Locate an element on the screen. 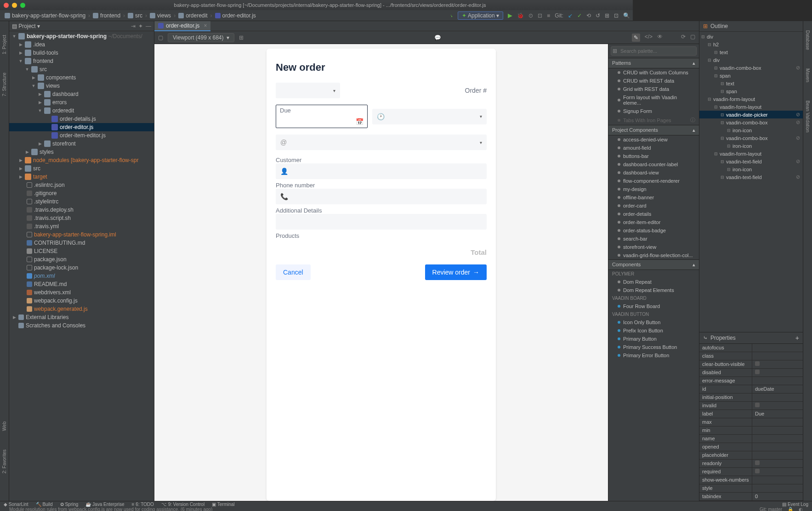  arrow-right-icon: → is located at coordinates (476, 272).